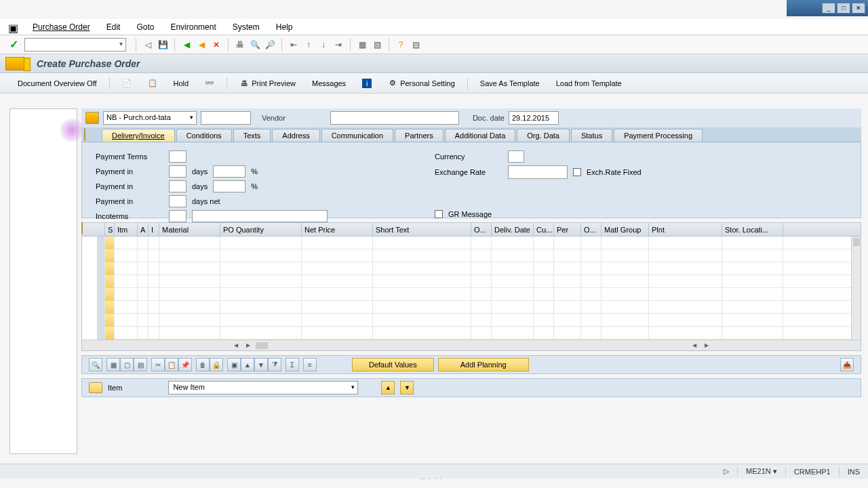  I want to click on grid-vscroll, so click(856, 288).